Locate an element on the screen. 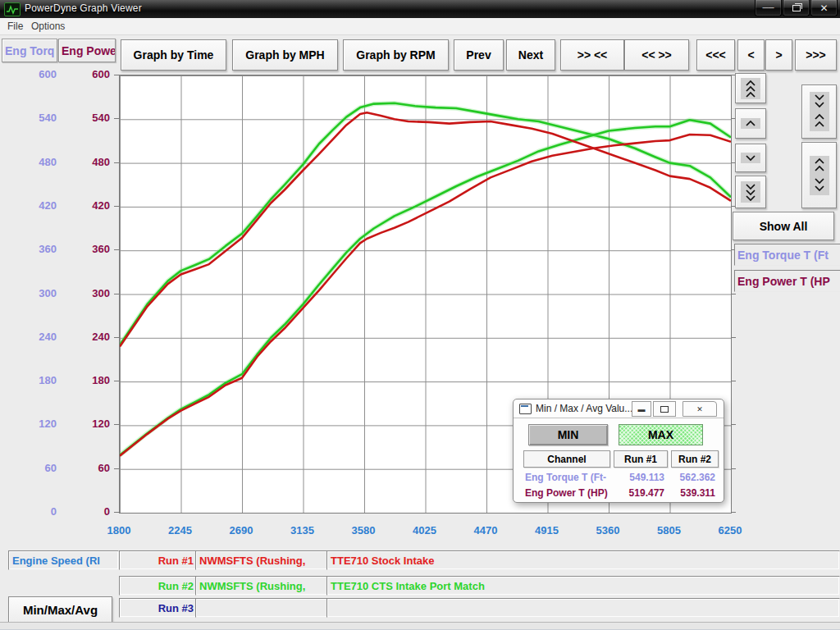  torque-tick-label: 540 is located at coordinates (28, 118).